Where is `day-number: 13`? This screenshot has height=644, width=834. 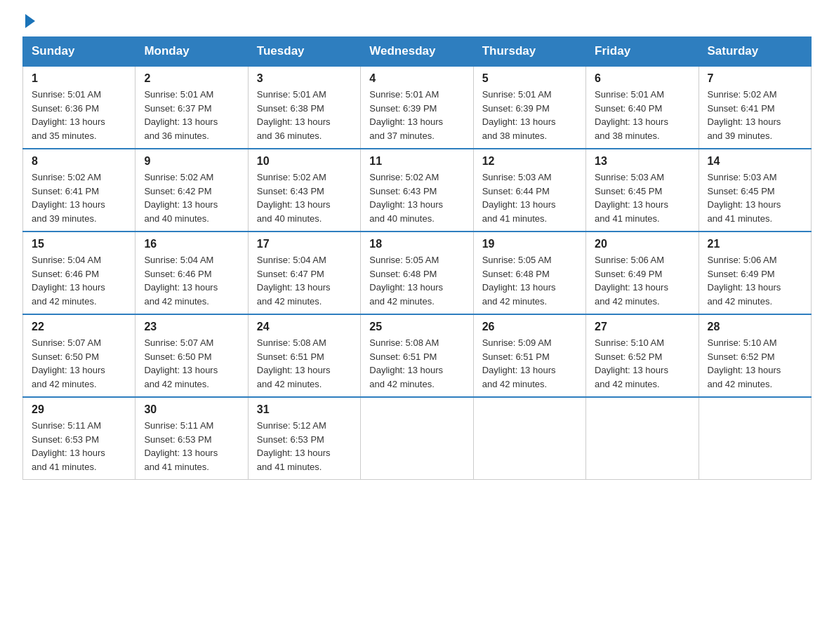 day-number: 13 is located at coordinates (642, 161).